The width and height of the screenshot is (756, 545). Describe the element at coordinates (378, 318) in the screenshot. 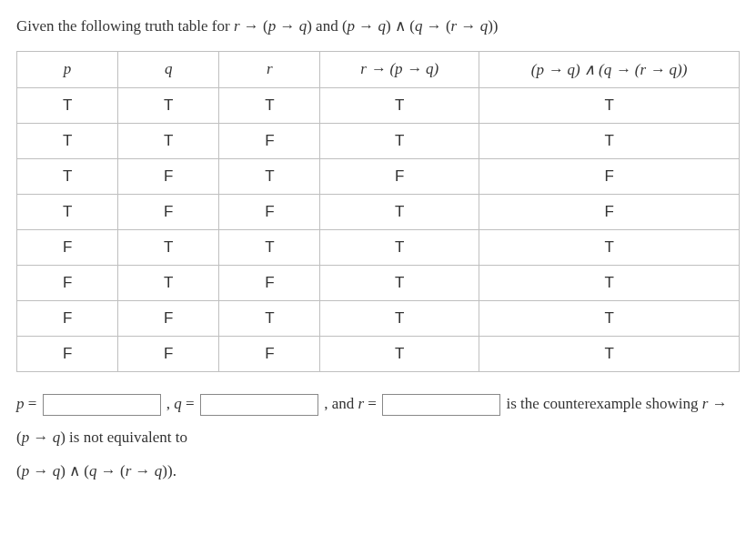

I see `table-row: F F T T T` at that location.